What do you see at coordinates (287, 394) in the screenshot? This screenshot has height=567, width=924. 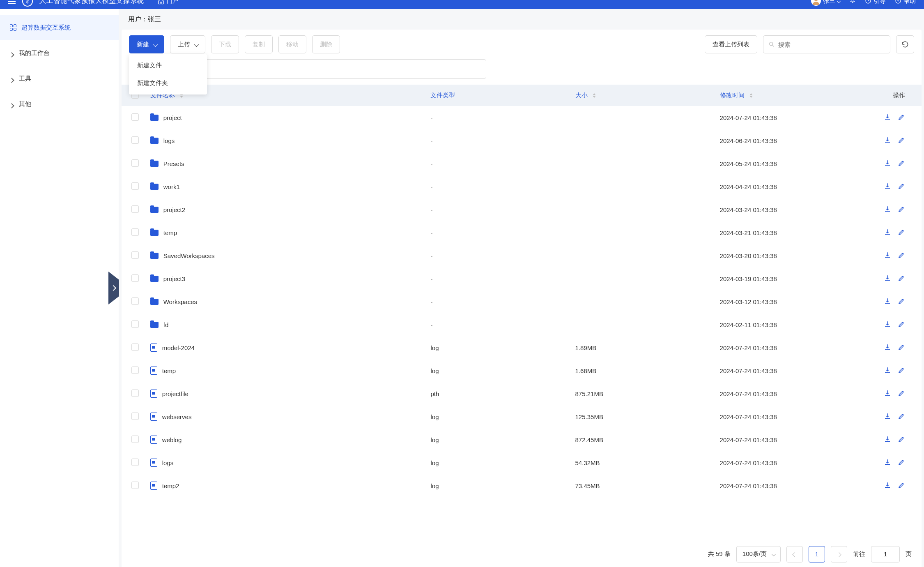 I see `file-name-cell: projectfile` at bounding box center [287, 394].